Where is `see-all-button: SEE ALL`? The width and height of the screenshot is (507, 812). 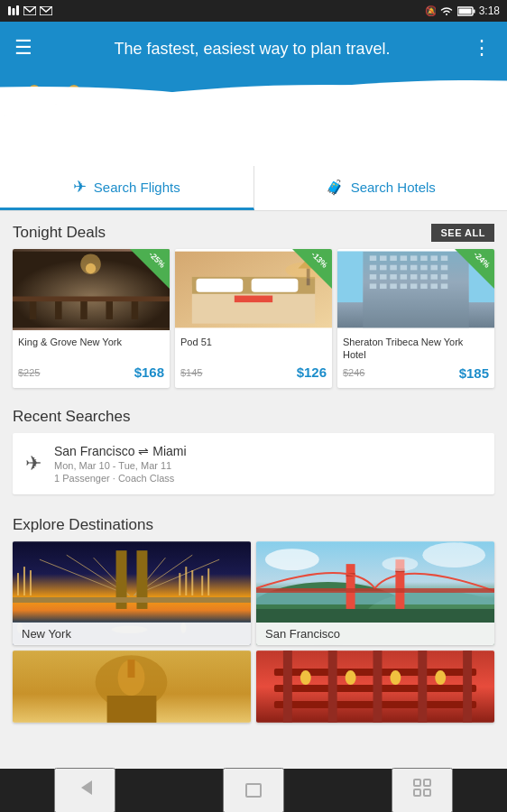 see-all-button: SEE ALL is located at coordinates (463, 233).